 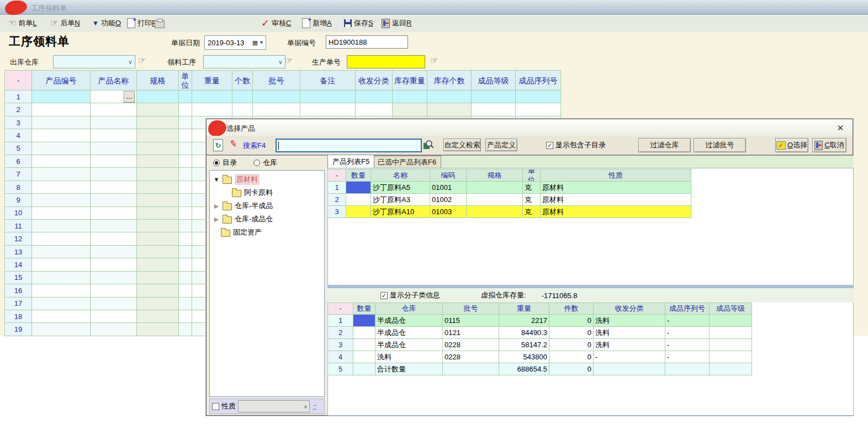 I want to click on process-combo: ∨, so click(x=244, y=62).